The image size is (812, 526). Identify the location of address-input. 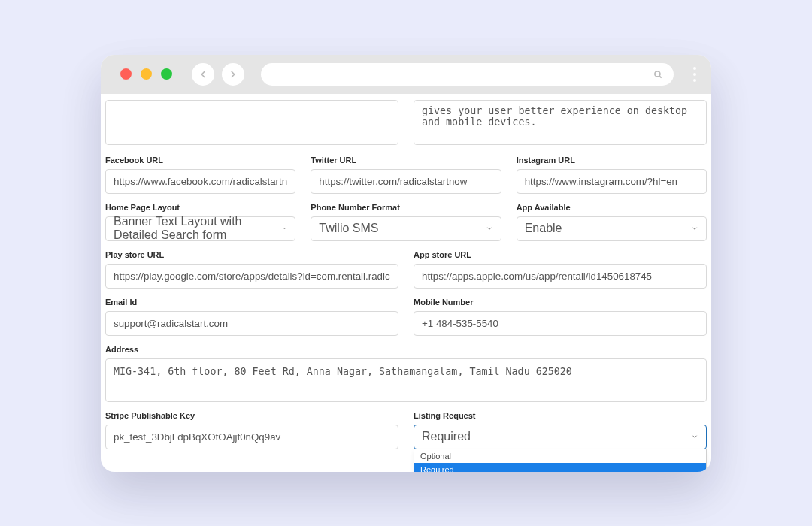
(406, 380).